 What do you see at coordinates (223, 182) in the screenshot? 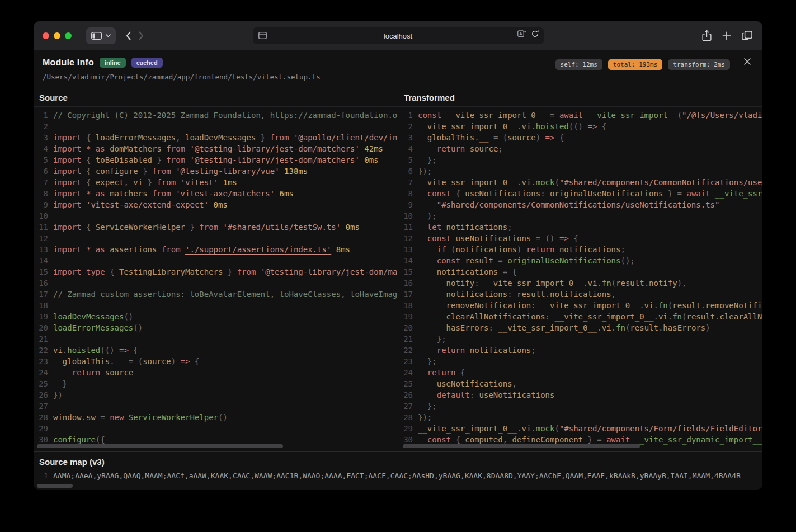
I see `code-text: import { expect, vi } from 'vitest' 1ms` at bounding box center [223, 182].